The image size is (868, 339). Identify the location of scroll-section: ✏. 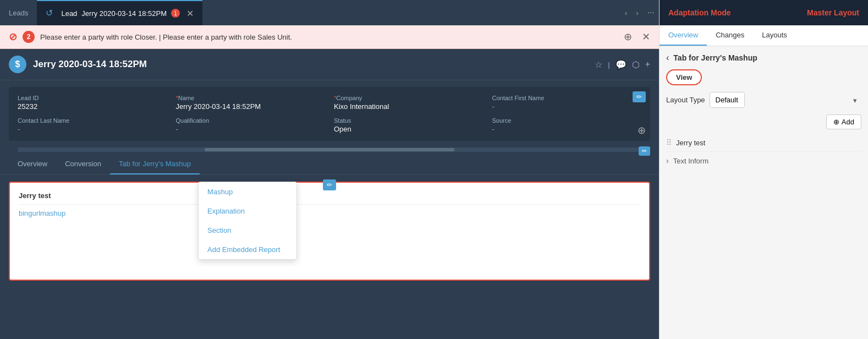
(329, 150).